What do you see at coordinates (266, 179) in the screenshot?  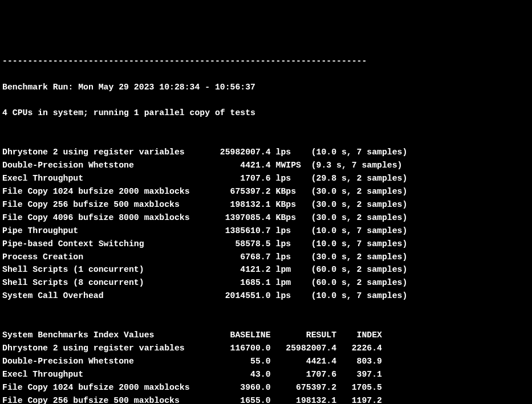 I see `result-row: Execl Throughput 1707.6 lps (29.8 s, 2 s…` at bounding box center [266, 179].